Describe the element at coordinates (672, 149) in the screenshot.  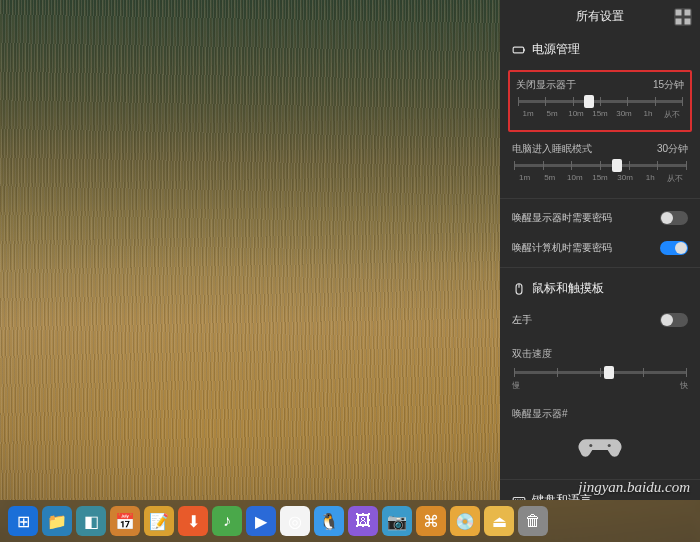
I see `sleep-value: 30分钟` at that location.